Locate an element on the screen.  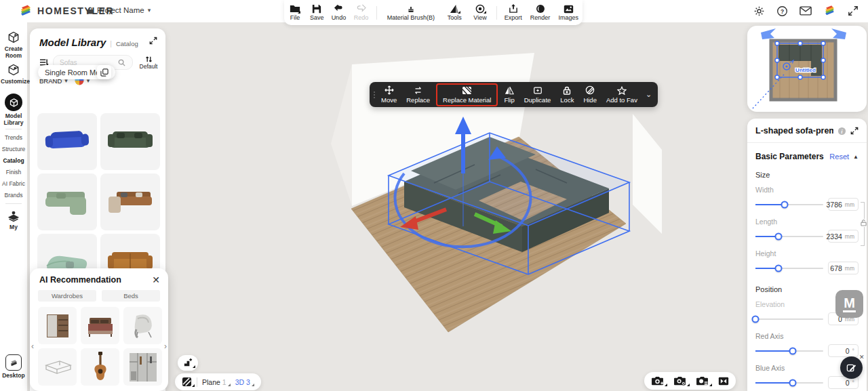
settings-gear-icon is located at coordinates (760, 11).